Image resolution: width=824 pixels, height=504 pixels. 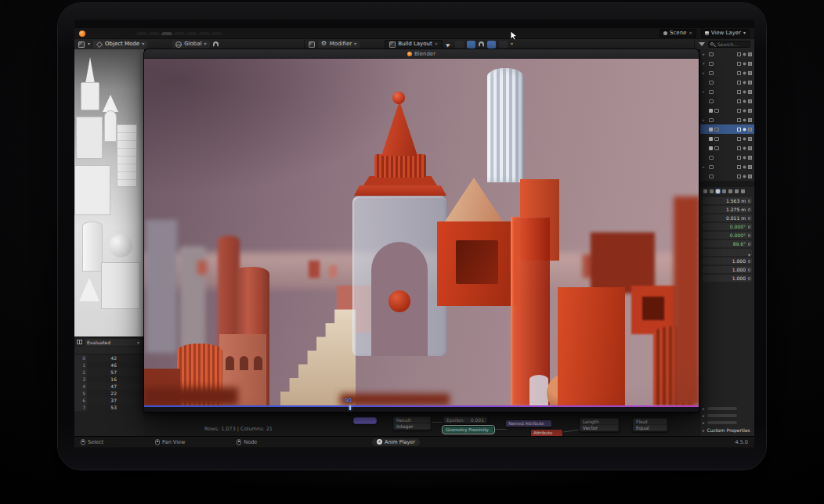 I want to click on table-row: 3 16, so click(x=110, y=379).